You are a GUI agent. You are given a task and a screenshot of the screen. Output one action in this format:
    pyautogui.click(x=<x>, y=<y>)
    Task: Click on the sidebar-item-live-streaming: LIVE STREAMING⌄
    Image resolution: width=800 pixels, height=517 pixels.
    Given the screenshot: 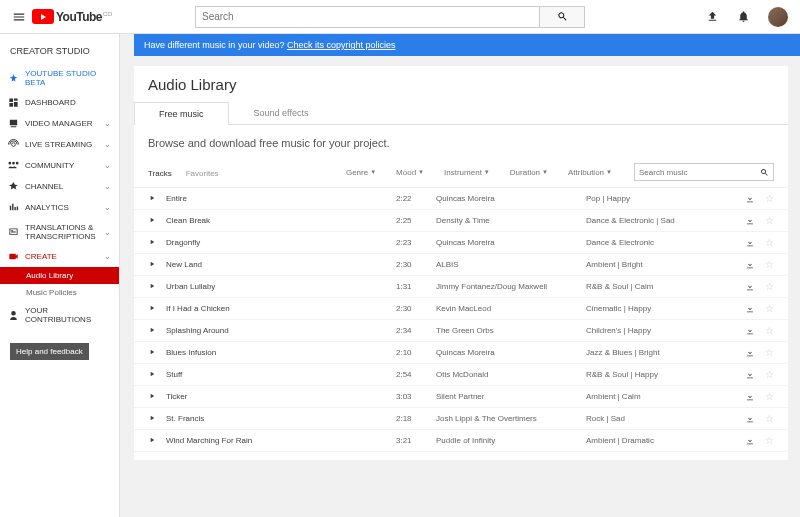 What is the action you would take?
    pyautogui.click(x=60, y=144)
    